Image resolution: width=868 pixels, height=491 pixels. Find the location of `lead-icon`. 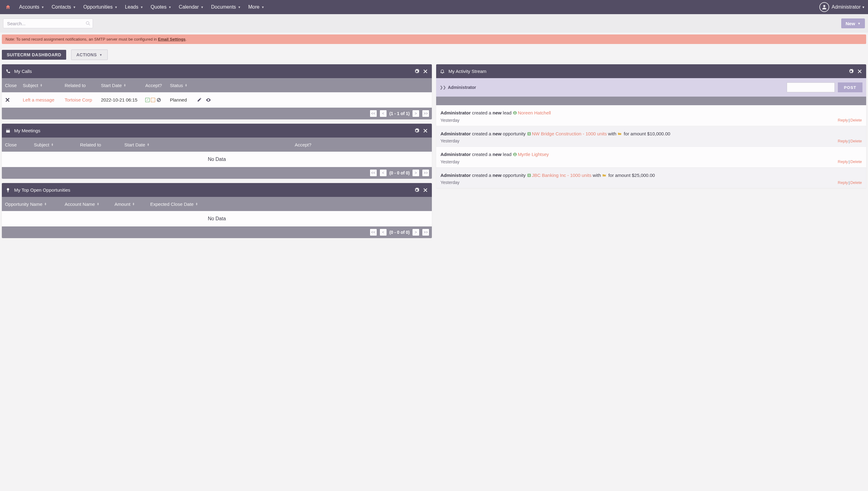

lead-icon is located at coordinates (515, 154).